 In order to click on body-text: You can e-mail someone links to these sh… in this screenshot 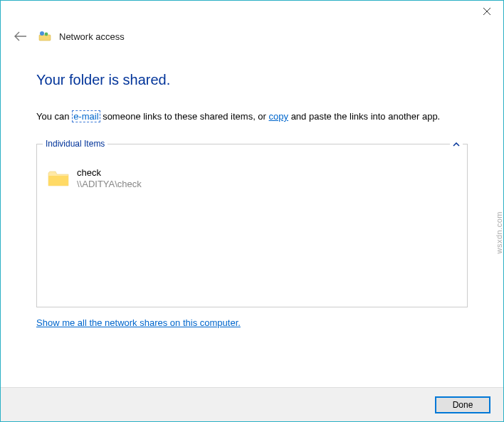, I will do `click(252, 117)`.